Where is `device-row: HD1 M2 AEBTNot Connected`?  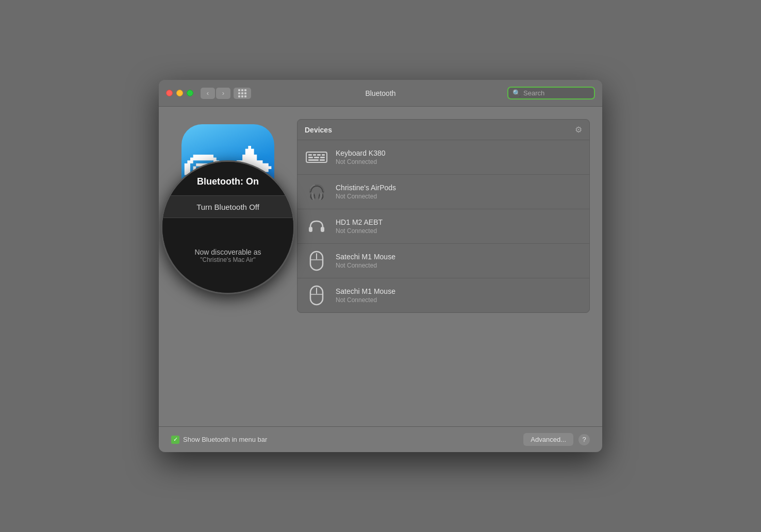 device-row: HD1 M2 AEBTNot Connected is located at coordinates (443, 227).